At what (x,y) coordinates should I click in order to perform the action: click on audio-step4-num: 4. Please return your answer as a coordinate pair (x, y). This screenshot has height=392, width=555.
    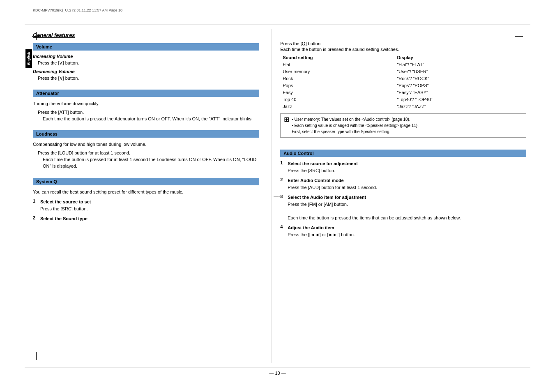
    Looking at the image, I should click on (283, 227).